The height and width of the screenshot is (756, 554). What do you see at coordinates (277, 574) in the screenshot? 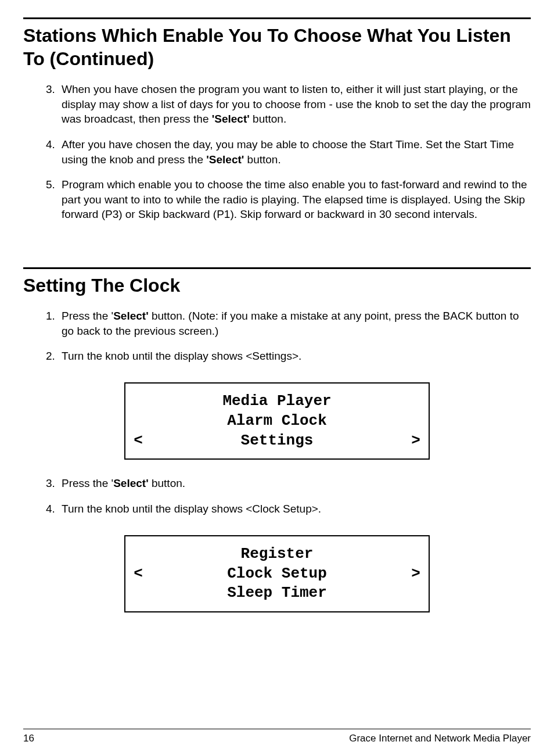
I see `display-selected-row: < Clock Setup >` at bounding box center [277, 574].